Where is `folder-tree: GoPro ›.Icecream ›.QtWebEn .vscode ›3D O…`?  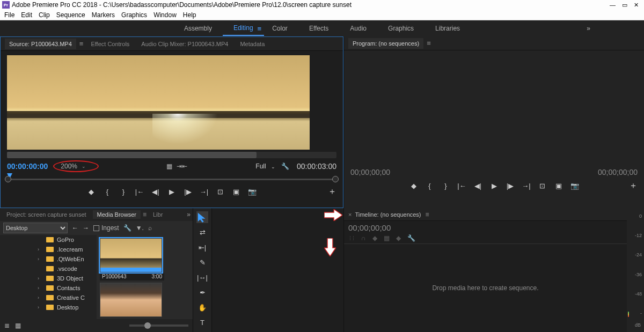
folder-tree: GoPro ›.Icecream ›.QtWebEn .vscode ›3D O… is located at coordinates (48, 277).